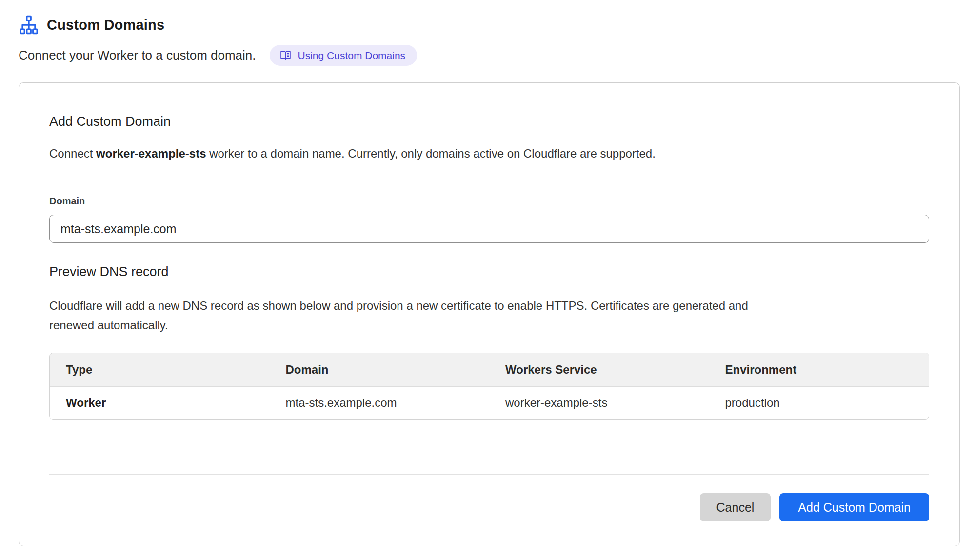 The width and height of the screenshot is (975, 560). I want to click on add-custom-domain-button: Add Custom Domain, so click(855, 507).